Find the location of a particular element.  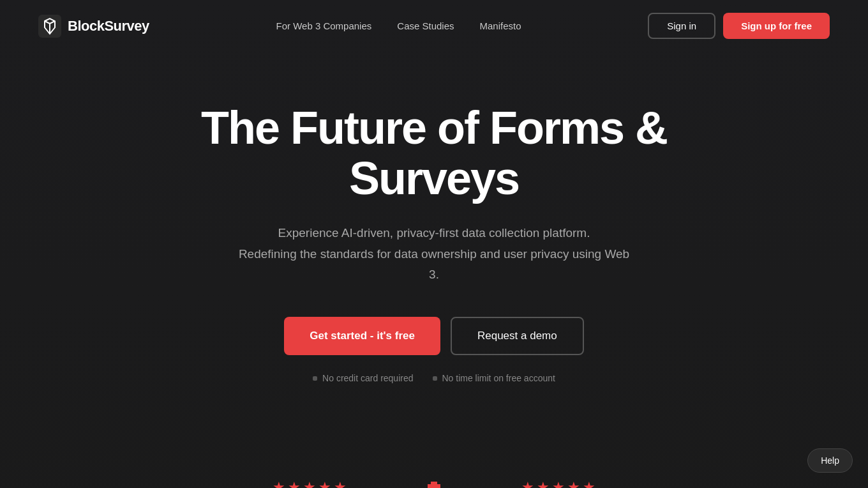

cta-secondary-button: Request a demo is located at coordinates (517, 336).